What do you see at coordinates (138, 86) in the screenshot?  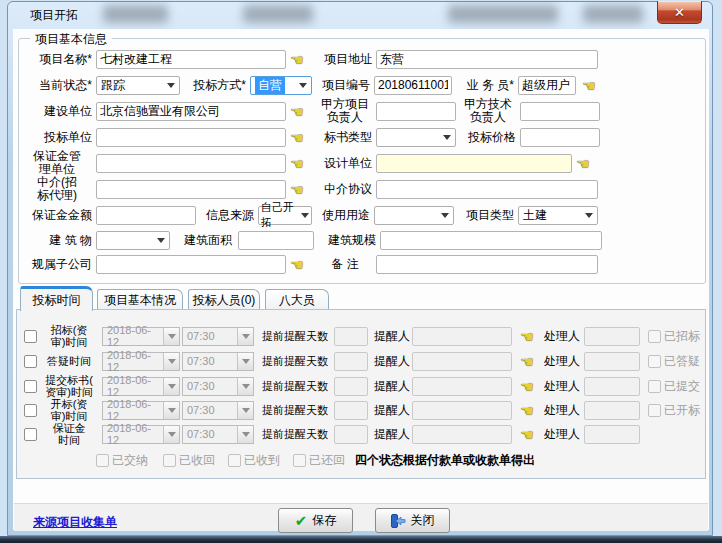 I see `status-combo: 跟踪` at bounding box center [138, 86].